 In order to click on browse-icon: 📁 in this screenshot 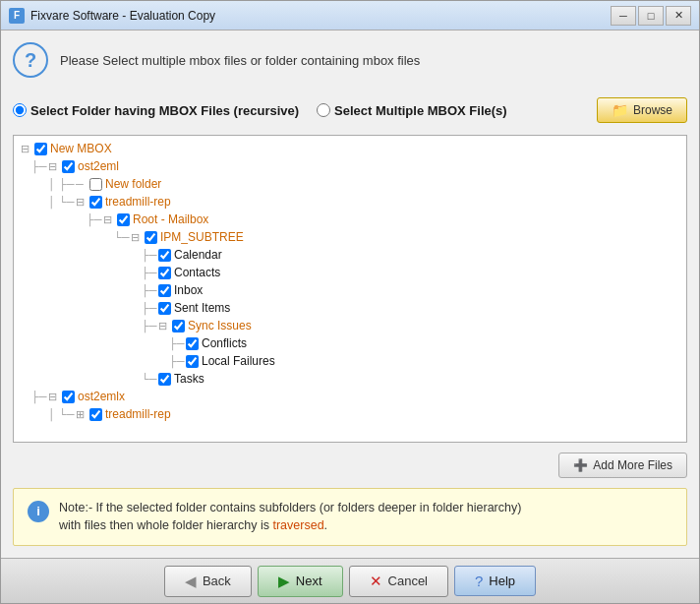, I will do `click(619, 110)`.